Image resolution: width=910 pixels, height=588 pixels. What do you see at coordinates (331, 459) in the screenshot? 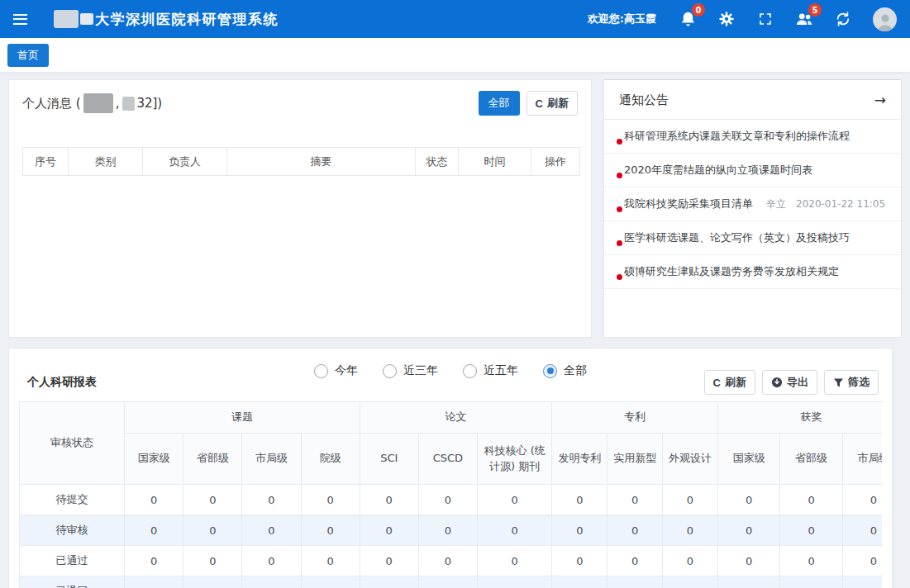
I see `col-hospital: 院级` at bounding box center [331, 459].